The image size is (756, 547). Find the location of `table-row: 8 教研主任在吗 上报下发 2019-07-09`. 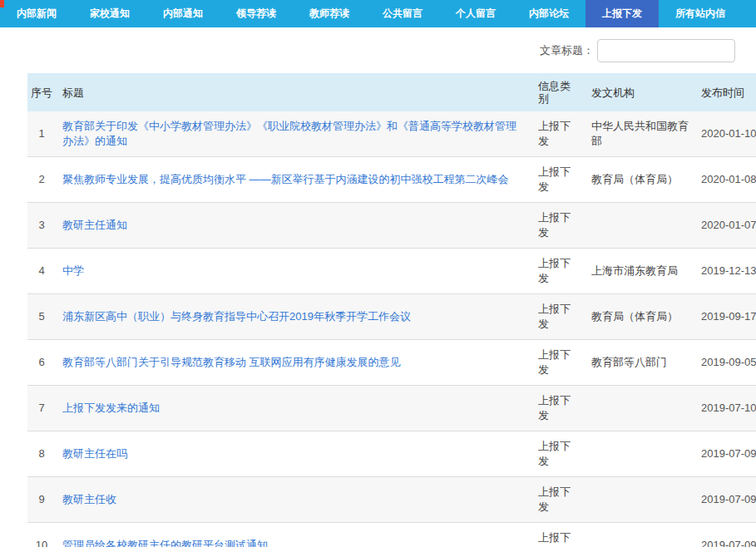

table-row: 8 教研主任在吗 上报下发 2019-07-09 is located at coordinates (392, 454).